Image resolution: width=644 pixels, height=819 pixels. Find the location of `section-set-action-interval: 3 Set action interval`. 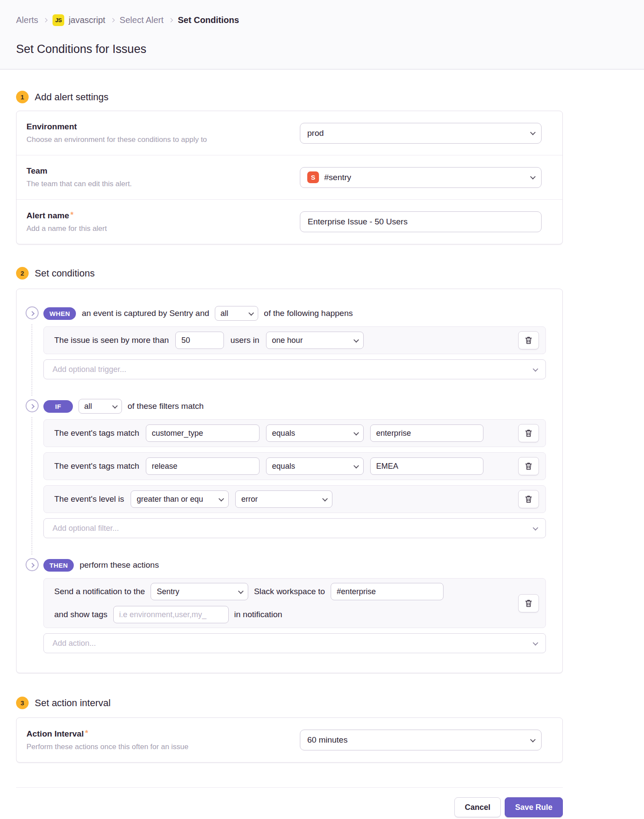

section-set-action-interval: 3 Set action interval is located at coordinates (322, 703).